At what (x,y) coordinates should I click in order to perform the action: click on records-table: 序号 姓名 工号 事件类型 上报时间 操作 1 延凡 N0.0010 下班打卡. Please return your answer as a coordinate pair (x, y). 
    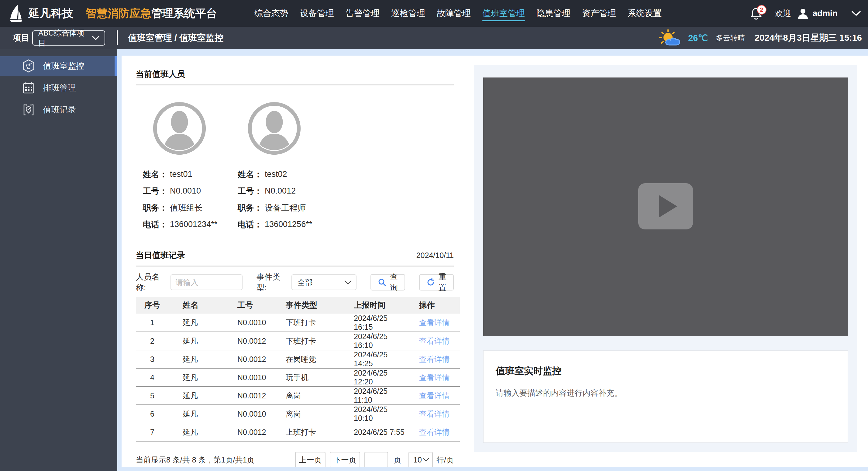
    Looking at the image, I should click on (298, 369).